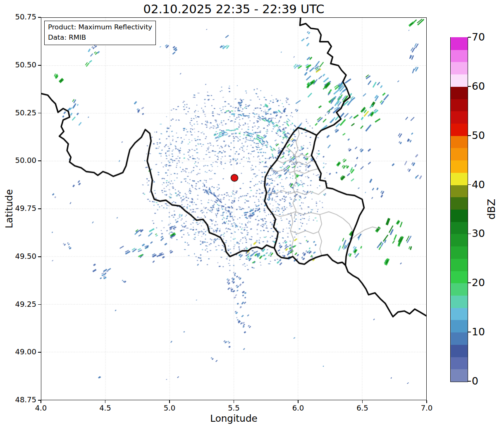 This screenshot has height=430, width=504. What do you see at coordinates (105, 408) in the screenshot?
I see `x-tick-label: 4.5` at bounding box center [105, 408].